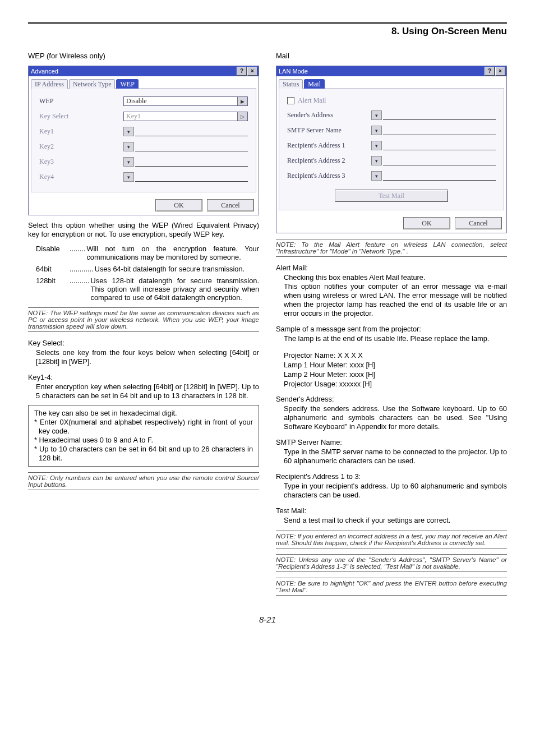 This screenshot has width=535, height=756. What do you see at coordinates (144, 117) in the screenshot?
I see `key-select-row: Key Select Key1 ▷` at bounding box center [144, 117].